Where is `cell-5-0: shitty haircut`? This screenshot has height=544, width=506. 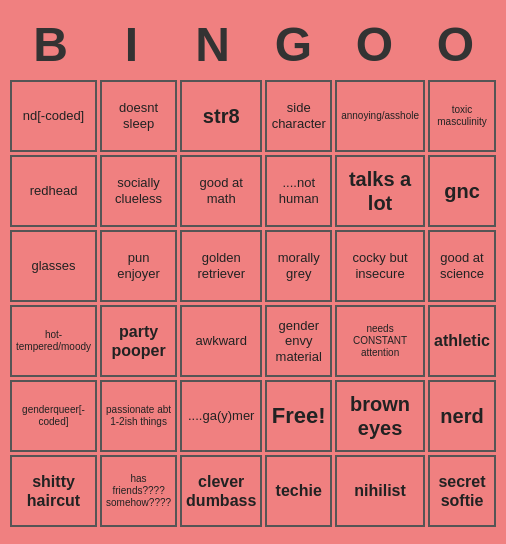
cell-5-0: shitty haircut is located at coordinates (54, 491).